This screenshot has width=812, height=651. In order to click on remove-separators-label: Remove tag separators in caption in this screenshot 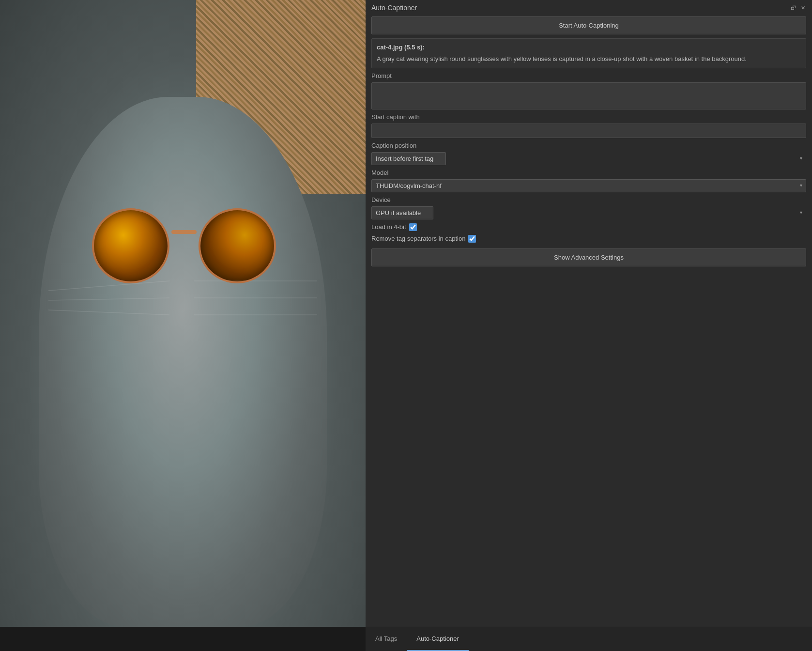, I will do `click(418, 238)`.